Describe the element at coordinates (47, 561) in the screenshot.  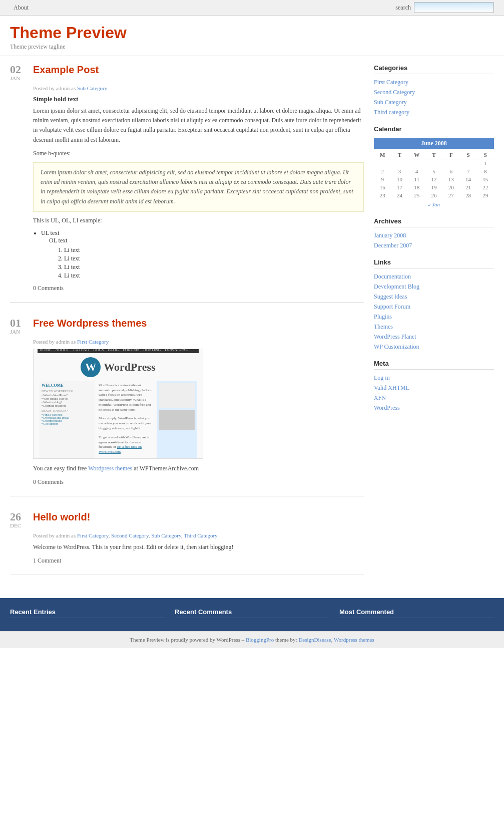
I see `comments-anchor: 1 Comment` at that location.